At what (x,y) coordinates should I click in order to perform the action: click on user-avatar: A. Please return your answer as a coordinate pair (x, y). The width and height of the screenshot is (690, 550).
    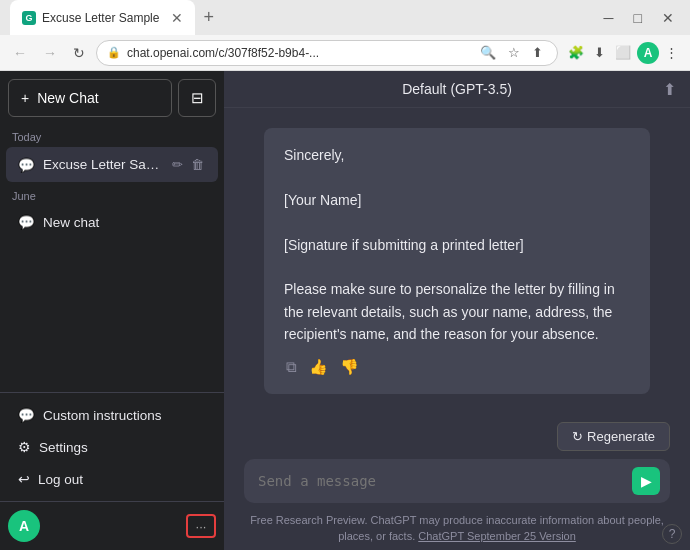
    Looking at the image, I should click on (24, 526).